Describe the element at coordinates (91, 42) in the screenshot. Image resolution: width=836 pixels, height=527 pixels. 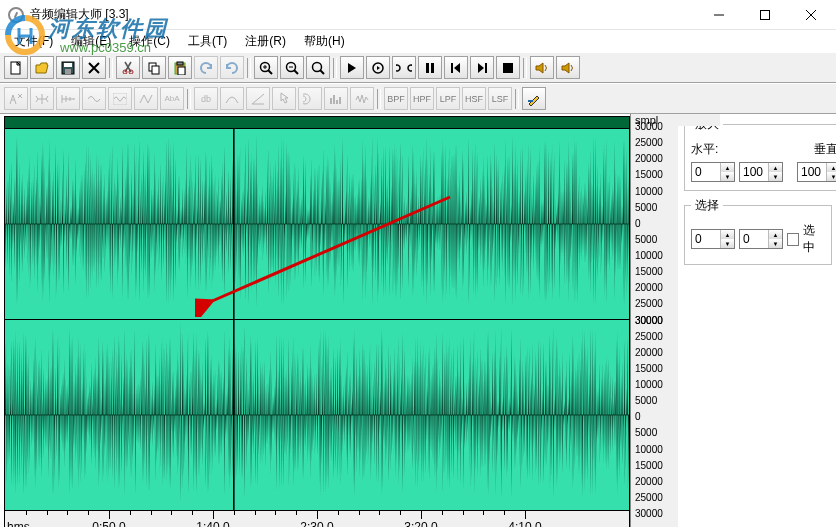
I see `menu-edit: 编辑(E)` at that location.